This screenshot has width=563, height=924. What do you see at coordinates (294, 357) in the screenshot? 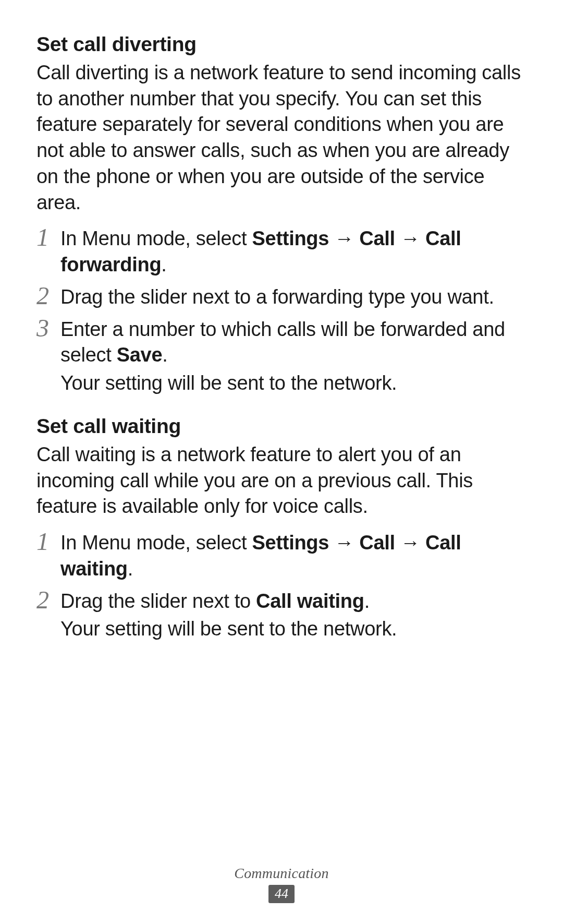
I see `step-body: Enter a number to which calls will be fo…` at bounding box center [294, 357].